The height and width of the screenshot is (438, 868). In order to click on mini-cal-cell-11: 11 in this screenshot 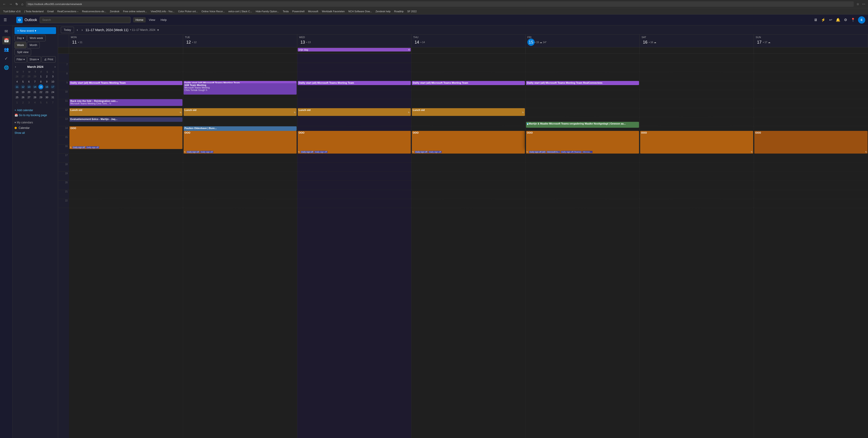, I will do `click(17, 87)`.